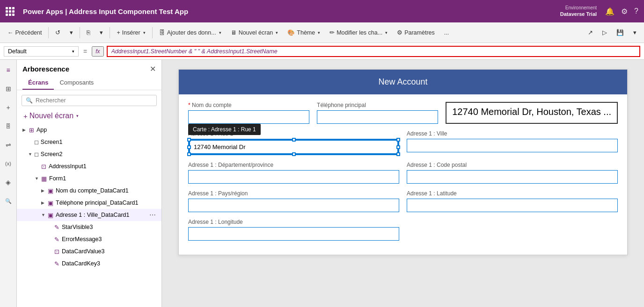 This screenshot has width=644, height=307. What do you see at coordinates (294, 147) in the screenshot?
I see `rue1-selected-field` at bounding box center [294, 147].